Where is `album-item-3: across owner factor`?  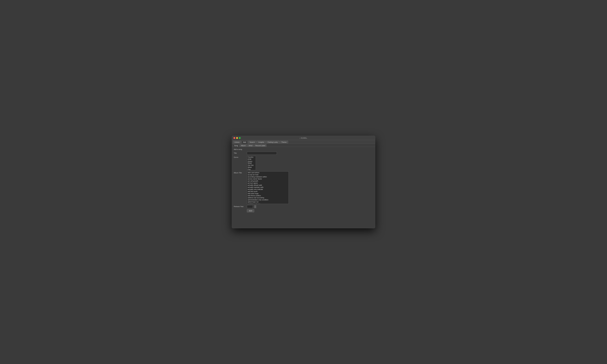
album-item-3: across owner factor is located at coordinates (268, 179).